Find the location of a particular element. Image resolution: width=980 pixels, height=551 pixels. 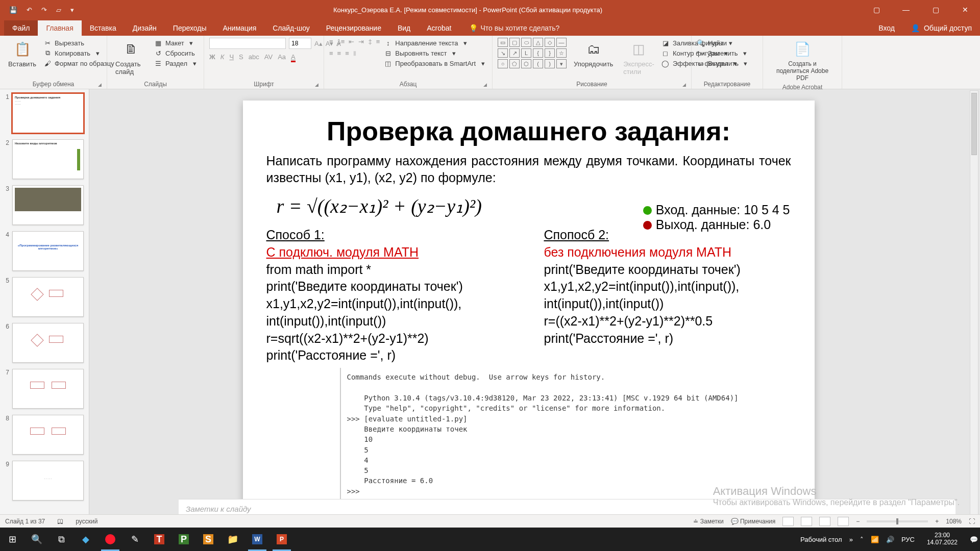

slide-counter: Слайд 1 из 37 is located at coordinates (25, 521).